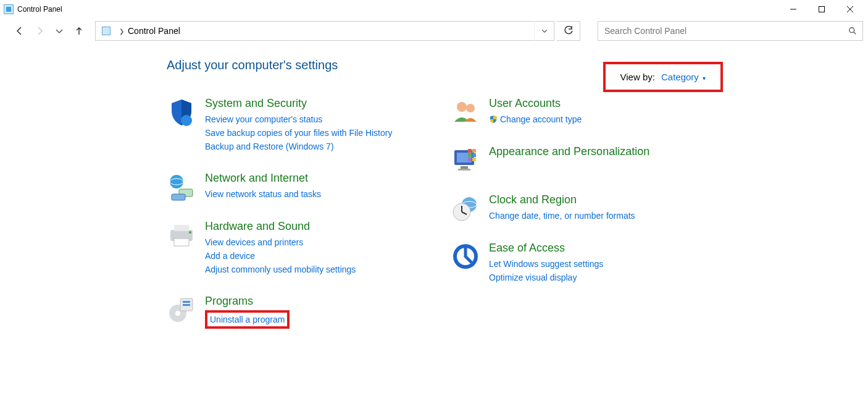  I want to click on link-mobility: Adjust commonly used mobility settings, so click(280, 269).